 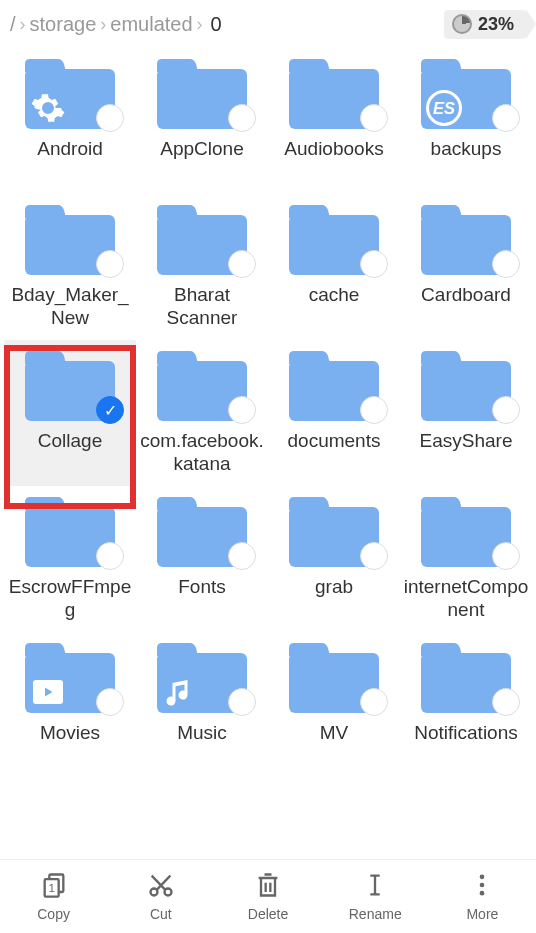 What do you see at coordinates (334, 745) in the screenshot?
I see `folder-label: MV` at bounding box center [334, 745].